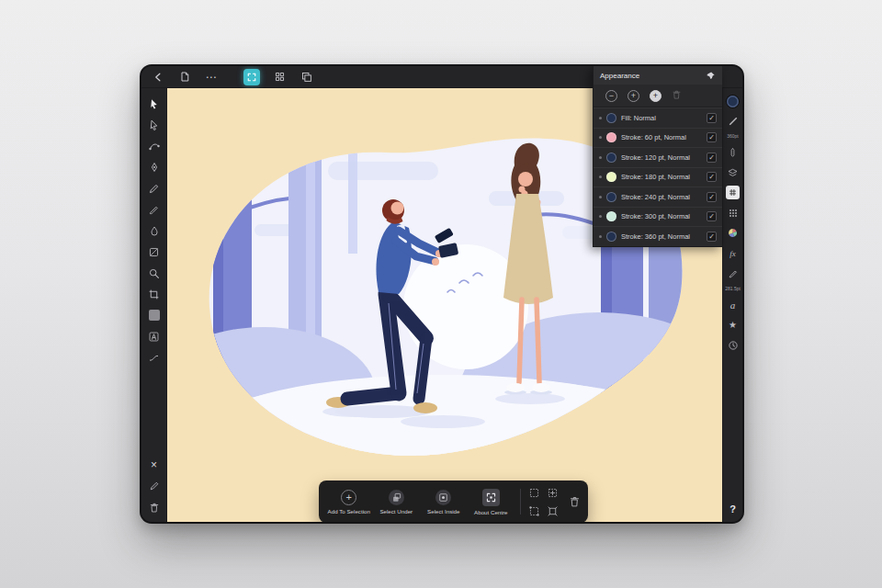  What do you see at coordinates (154, 357) in the screenshot?
I see `shape-tool-button` at bounding box center [154, 357].